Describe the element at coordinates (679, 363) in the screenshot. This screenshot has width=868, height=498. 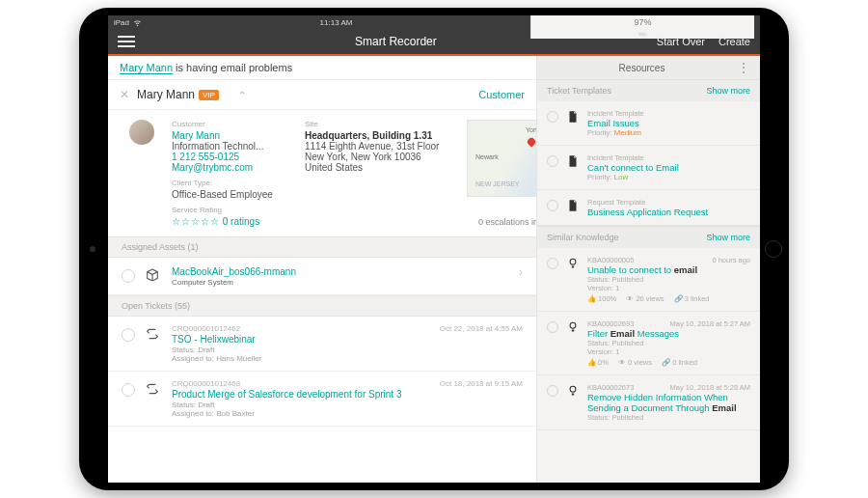
I see `link-icon: 🔗 0 linked` at that location.